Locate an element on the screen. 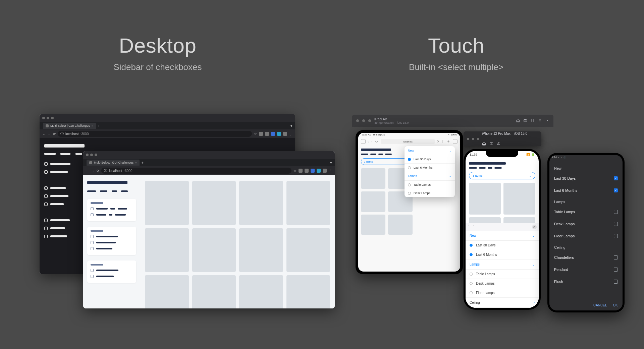 The height and width of the screenshot is (349, 644). site-info-icon: ⓘ is located at coordinates (62, 134).